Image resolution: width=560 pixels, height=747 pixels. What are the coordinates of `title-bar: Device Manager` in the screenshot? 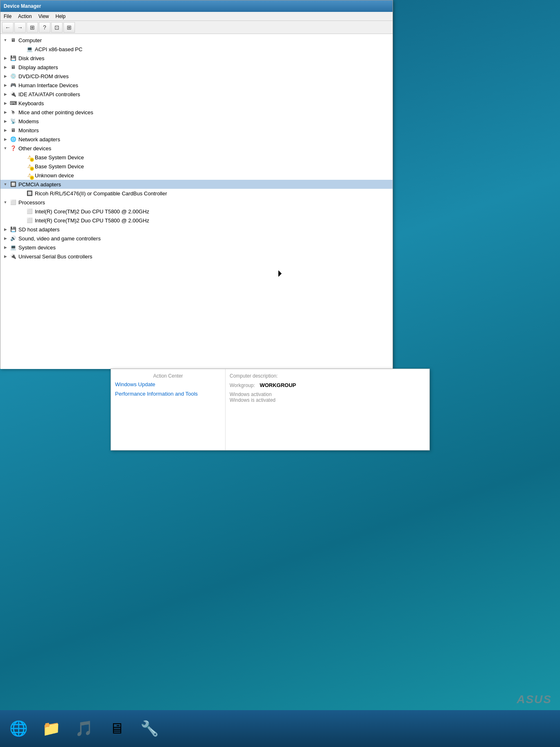 It's located at (196, 6).